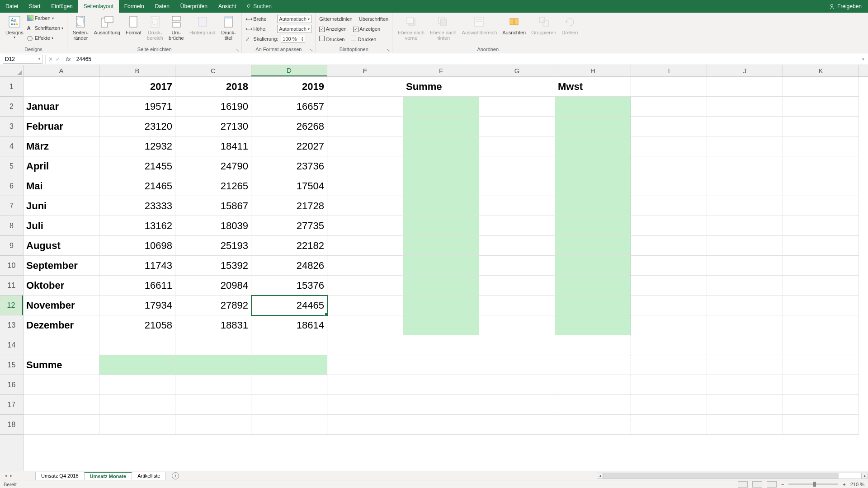  I want to click on select-all-corner, so click(12, 71).